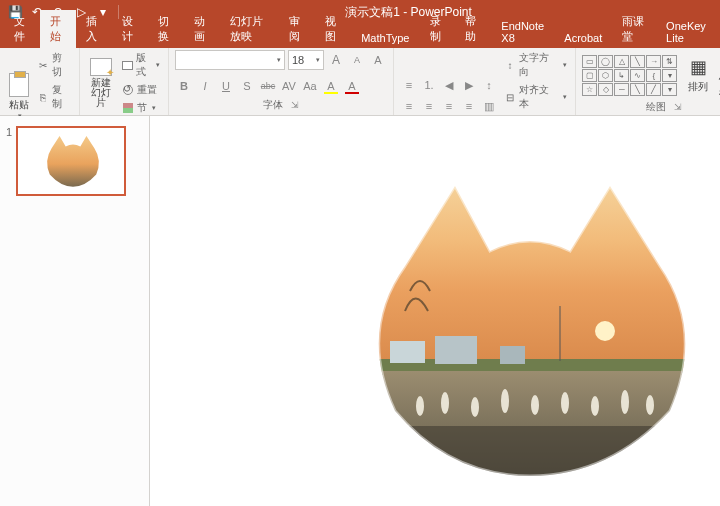 Image resolution: width=720 pixels, height=506 pixels. I want to click on shape-oval: ◯, so click(606, 62).